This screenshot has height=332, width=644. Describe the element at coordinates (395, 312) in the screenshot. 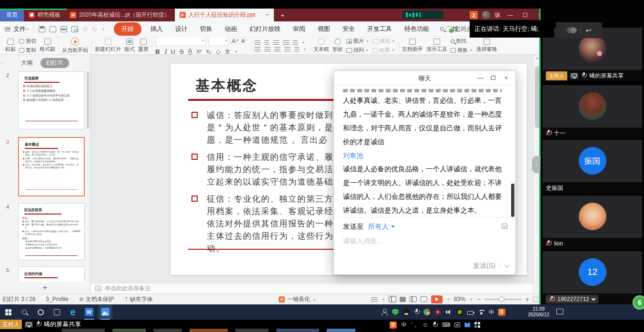

I see `antivirus-tray-icon` at that location.